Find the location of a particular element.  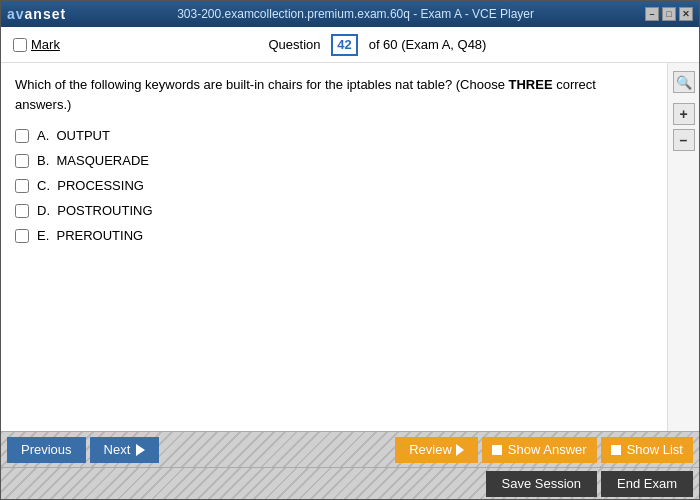

window-controls: – □ ✕ is located at coordinates (669, 14).